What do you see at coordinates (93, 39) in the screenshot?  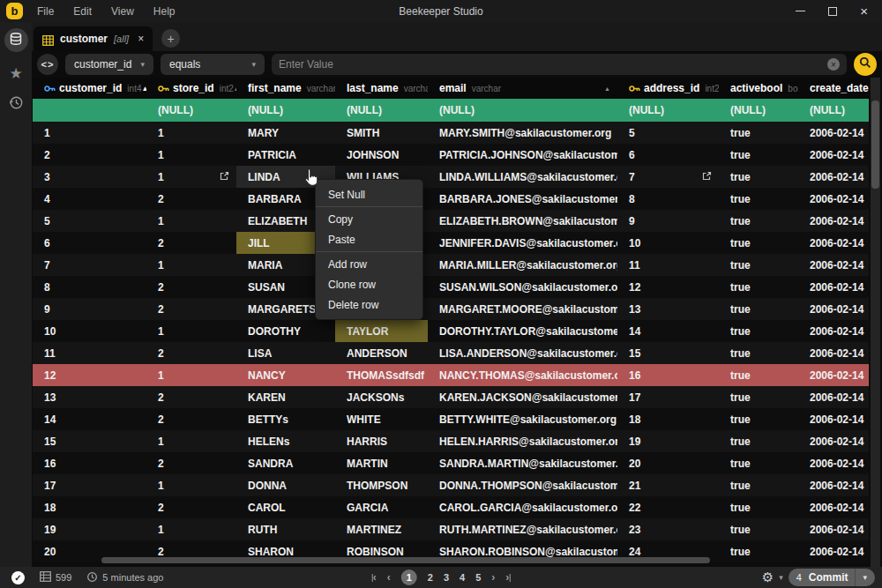 I see `tab-customer: customer [all] ×` at bounding box center [93, 39].